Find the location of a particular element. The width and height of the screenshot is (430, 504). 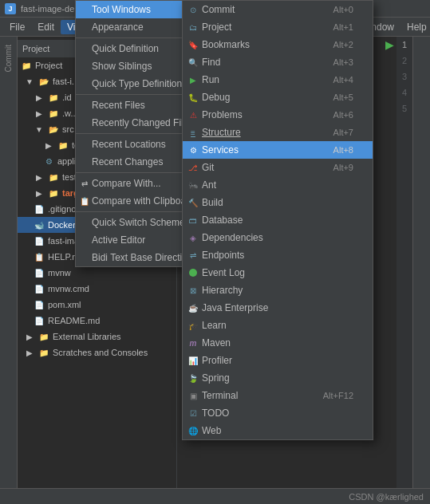

line-number-5: 5 is located at coordinates (404, 108).